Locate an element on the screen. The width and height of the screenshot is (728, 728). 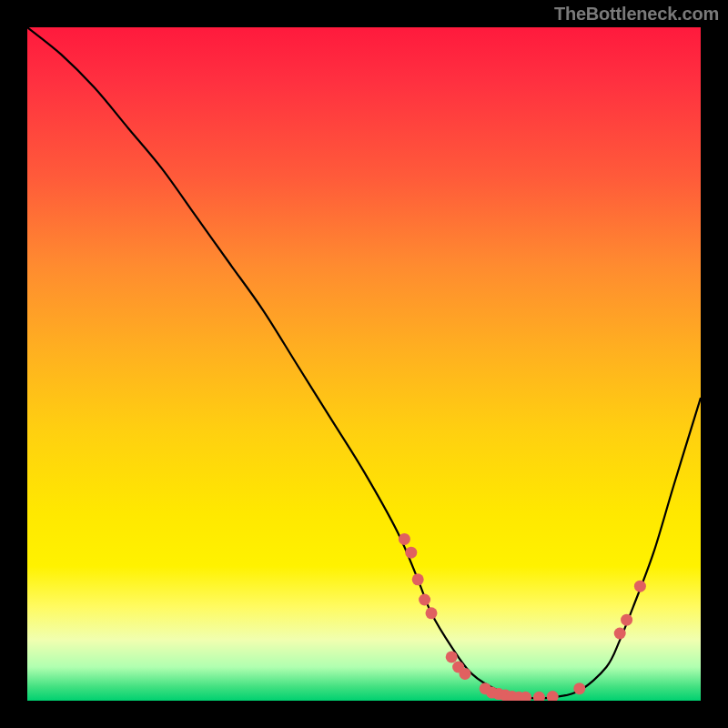
attribution-text: TheBottleneck.com is located at coordinates (637, 15).